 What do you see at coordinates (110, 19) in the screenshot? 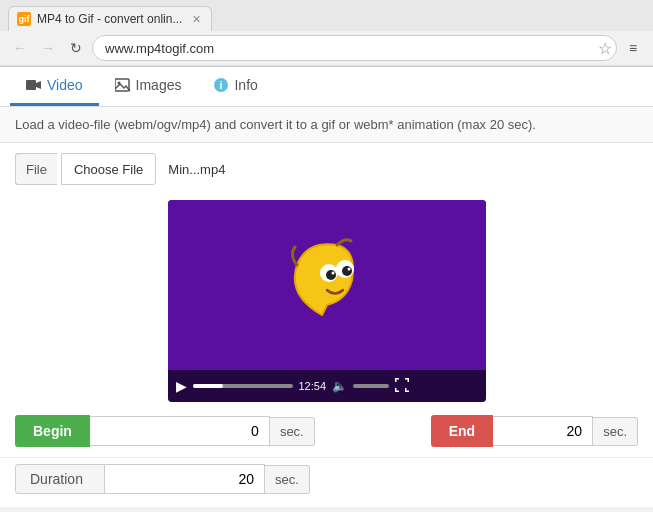
I see `tab-title: MP4 to Gif - convert onlin...` at bounding box center [110, 19].